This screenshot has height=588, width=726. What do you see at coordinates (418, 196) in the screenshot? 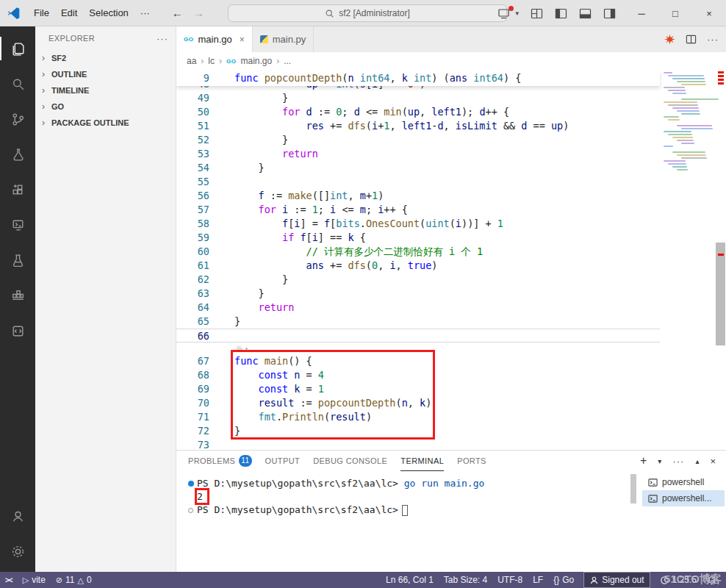
I see `code-line-56: 56 f := make([]int, m+1)` at bounding box center [418, 196].